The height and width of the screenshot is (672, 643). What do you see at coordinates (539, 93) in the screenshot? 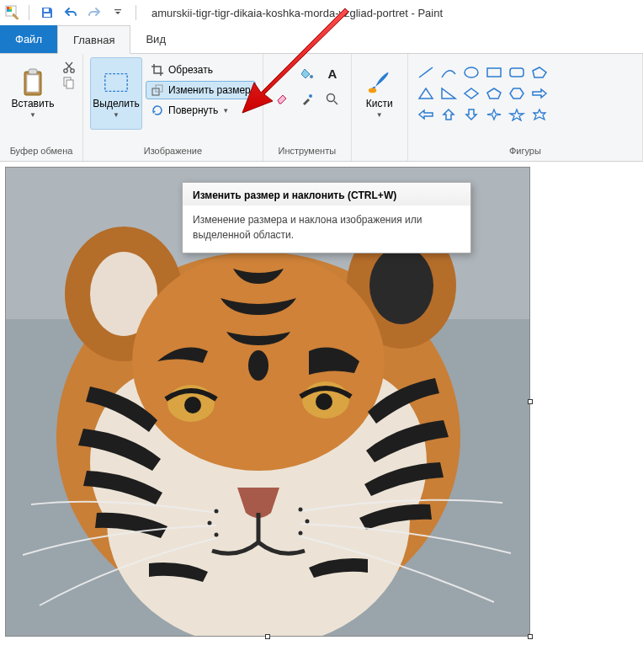
I see `shape-arrow-right` at bounding box center [539, 93].